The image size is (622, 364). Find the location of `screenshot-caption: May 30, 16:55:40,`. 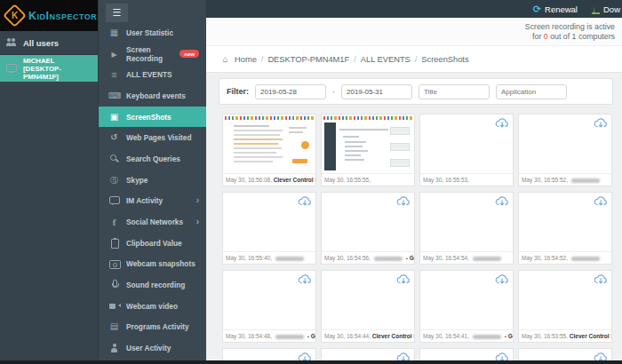

screenshot-caption: May 30, 16:55:40, is located at coordinates (269, 257).